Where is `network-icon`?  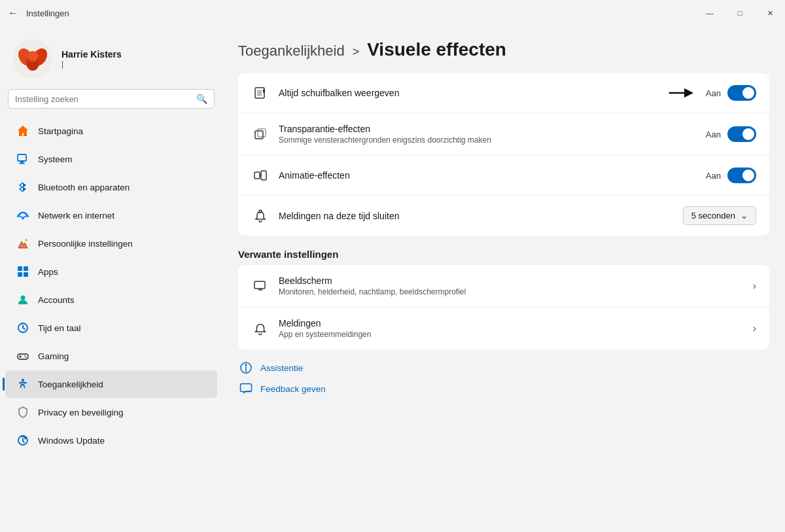 network-icon is located at coordinates (23, 215).